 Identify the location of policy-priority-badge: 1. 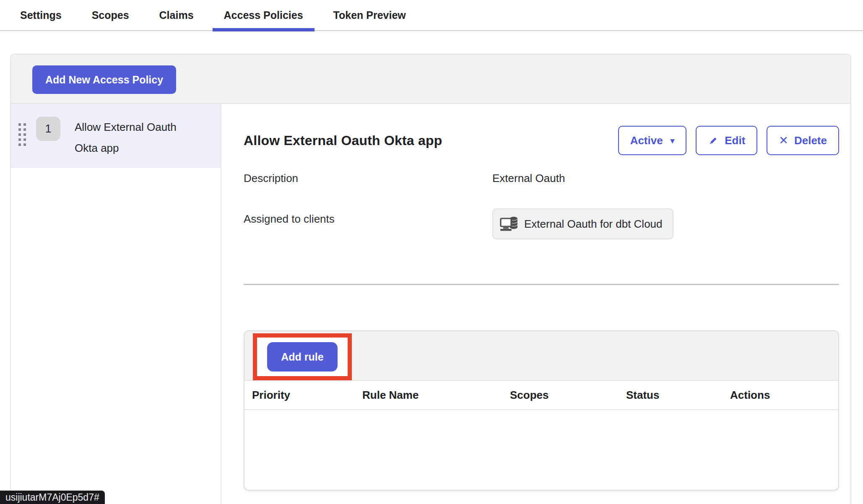
(48, 129).